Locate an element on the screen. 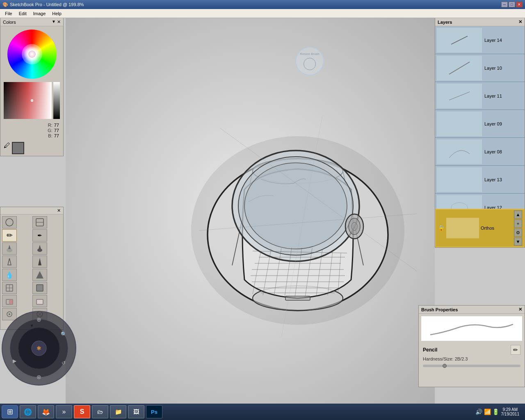  color-wheel is located at coordinates (32, 54).